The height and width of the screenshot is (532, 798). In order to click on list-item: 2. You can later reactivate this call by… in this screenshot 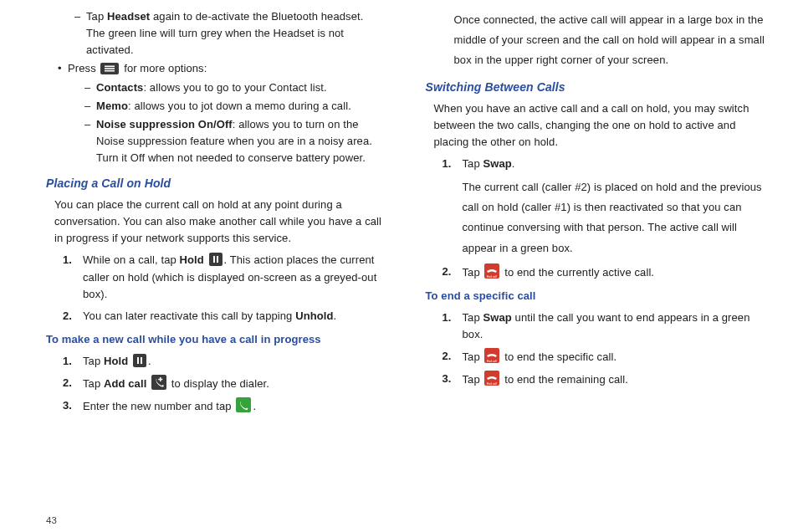, I will do `click(224, 316)`.